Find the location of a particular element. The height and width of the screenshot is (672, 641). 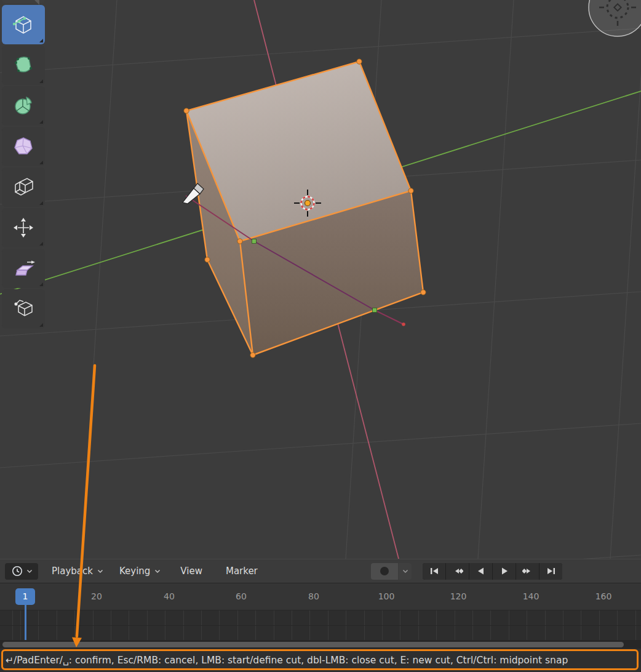

scrollbar-thumb is located at coordinates (313, 645).